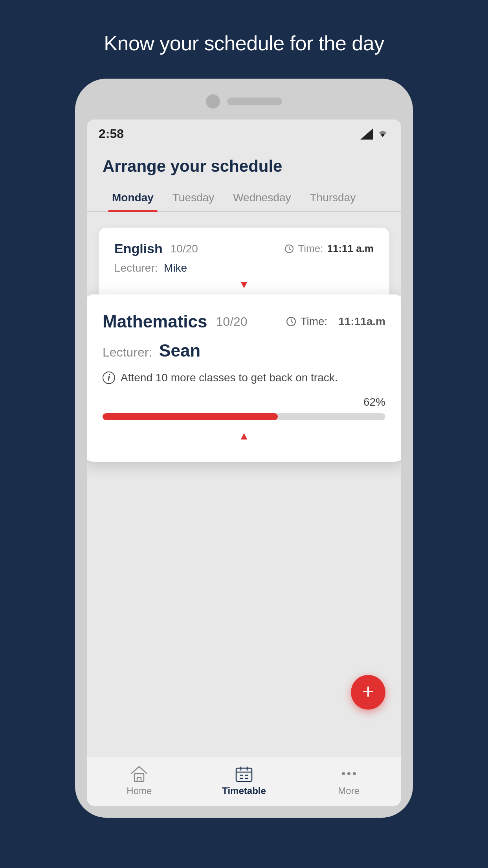 Image resolution: width=488 pixels, height=868 pixels. Describe the element at coordinates (329, 248) in the screenshot. I see `english-time-row: Time: 11:11 a.m` at that location.